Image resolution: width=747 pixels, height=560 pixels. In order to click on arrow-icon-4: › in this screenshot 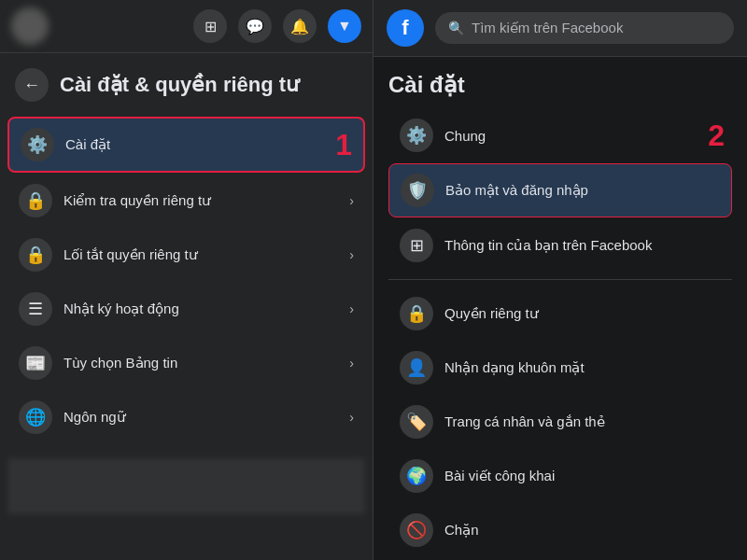, I will do `click(351, 363)`.